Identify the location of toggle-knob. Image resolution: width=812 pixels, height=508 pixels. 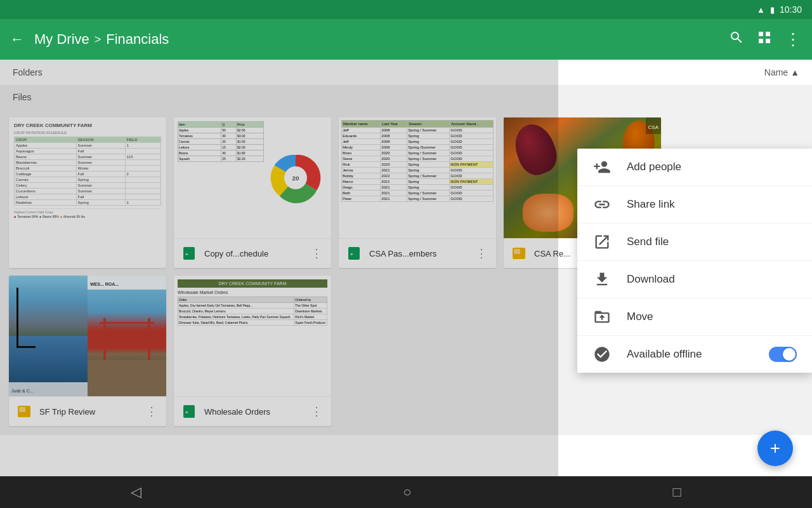
(789, 354).